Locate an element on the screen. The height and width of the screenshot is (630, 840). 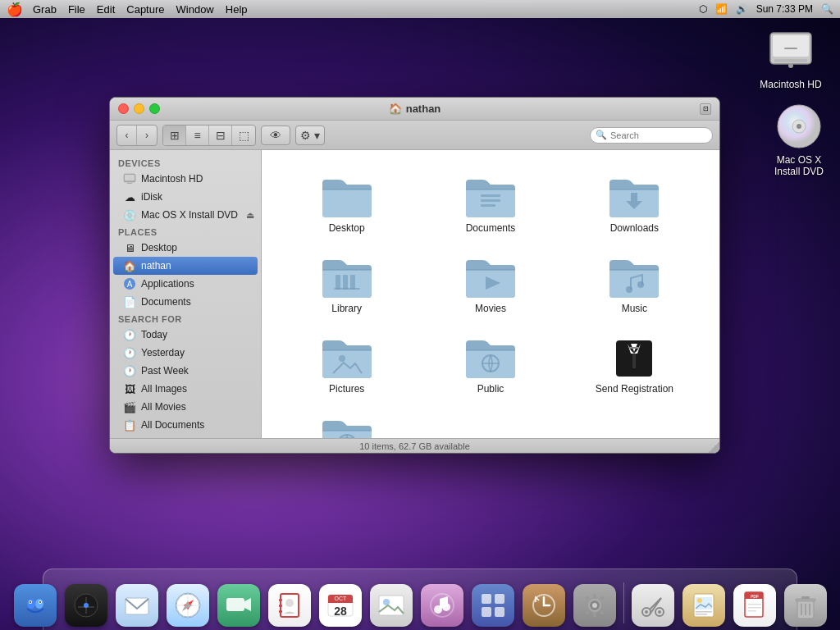
file-item-send-registration: Send Registration is located at coordinates (635, 364).